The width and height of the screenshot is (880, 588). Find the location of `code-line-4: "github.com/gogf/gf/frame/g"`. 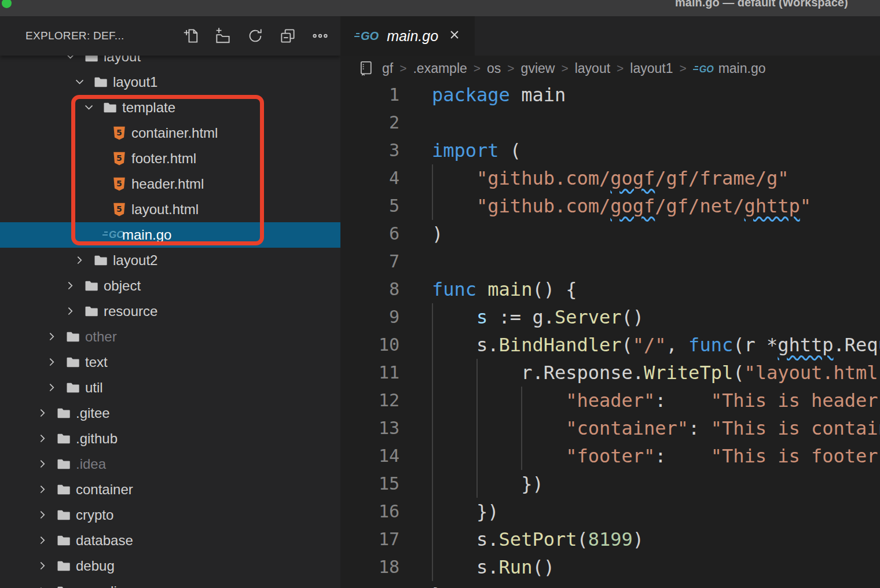

code-line-4: "github.com/gogf/gf/frame/g" is located at coordinates (610, 178).